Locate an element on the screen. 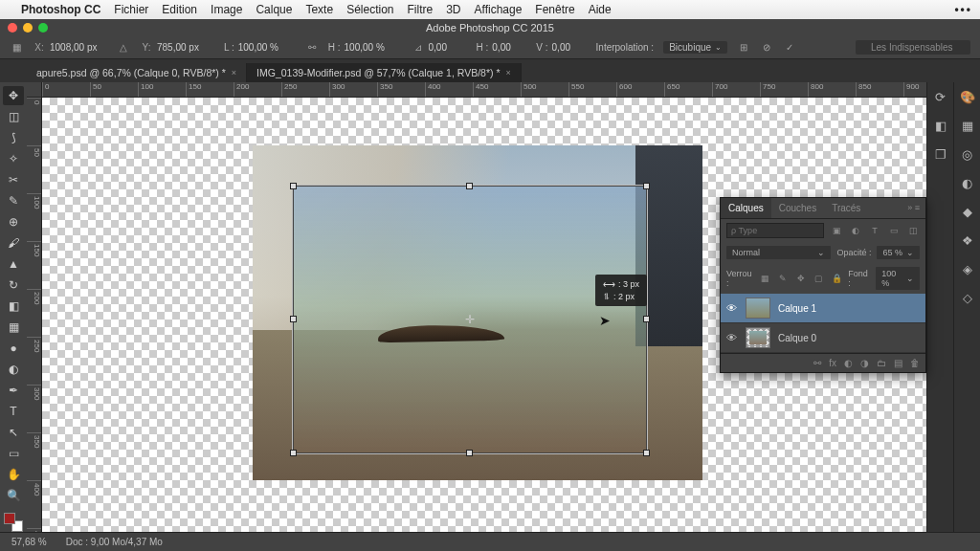 The height and width of the screenshot is (551, 980). layer-fx-icon: fx is located at coordinates (833, 364).